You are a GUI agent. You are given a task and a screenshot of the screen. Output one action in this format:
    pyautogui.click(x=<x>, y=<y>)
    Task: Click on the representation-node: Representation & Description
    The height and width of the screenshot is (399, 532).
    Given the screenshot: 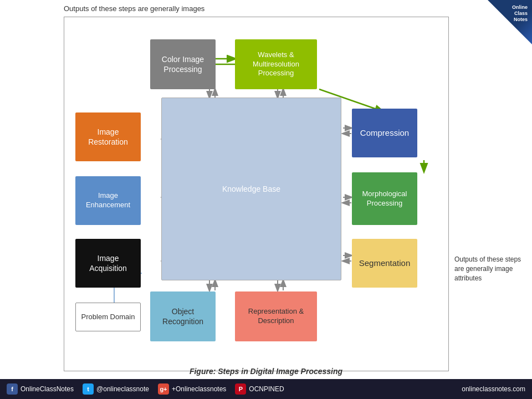 What is the action you would take?
    pyautogui.click(x=276, y=316)
    